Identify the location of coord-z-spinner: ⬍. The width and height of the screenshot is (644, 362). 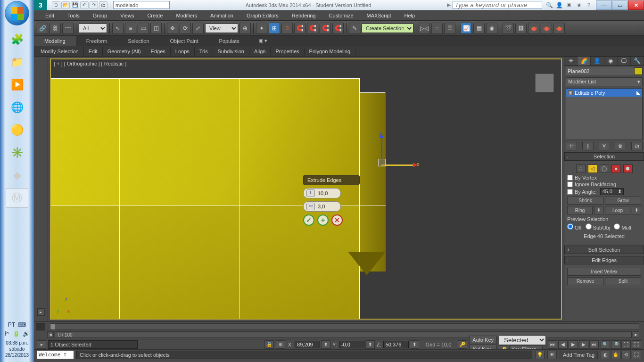
(414, 345).